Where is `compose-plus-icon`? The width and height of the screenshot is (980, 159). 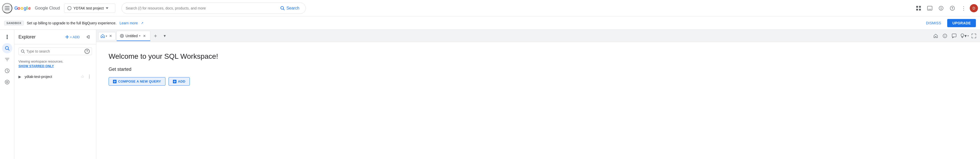 compose-plus-icon is located at coordinates (115, 82).